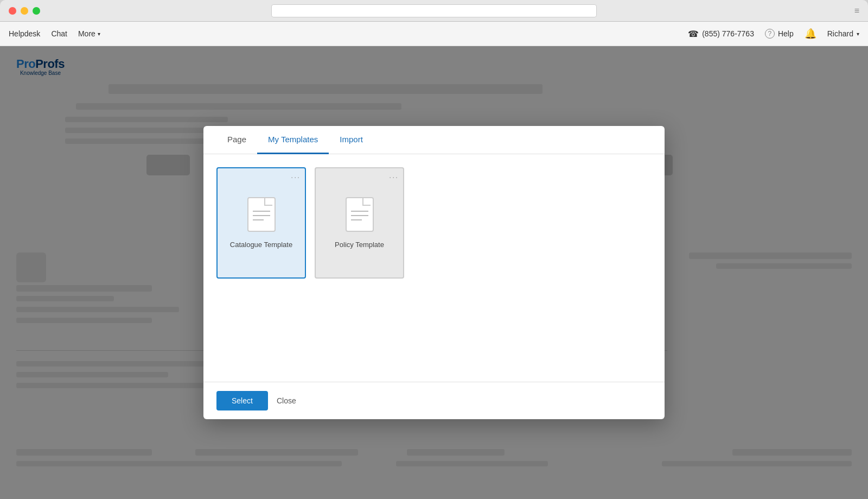 The width and height of the screenshot is (868, 499). Describe the element at coordinates (394, 177) in the screenshot. I see `card-options-icon-2: ···` at that location.